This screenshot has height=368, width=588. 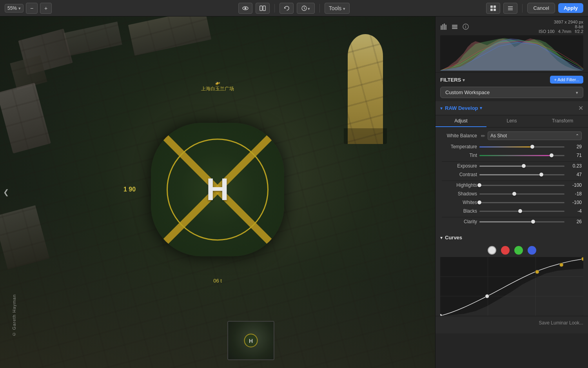 What do you see at coordinates (492, 250) in the screenshot?
I see `curves-channel-white` at bounding box center [492, 250].